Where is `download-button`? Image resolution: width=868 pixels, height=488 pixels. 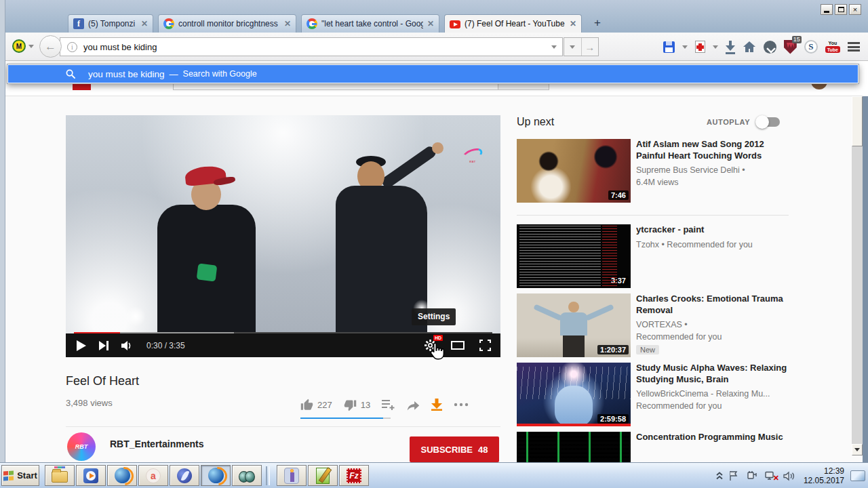
download-button is located at coordinates (437, 405).